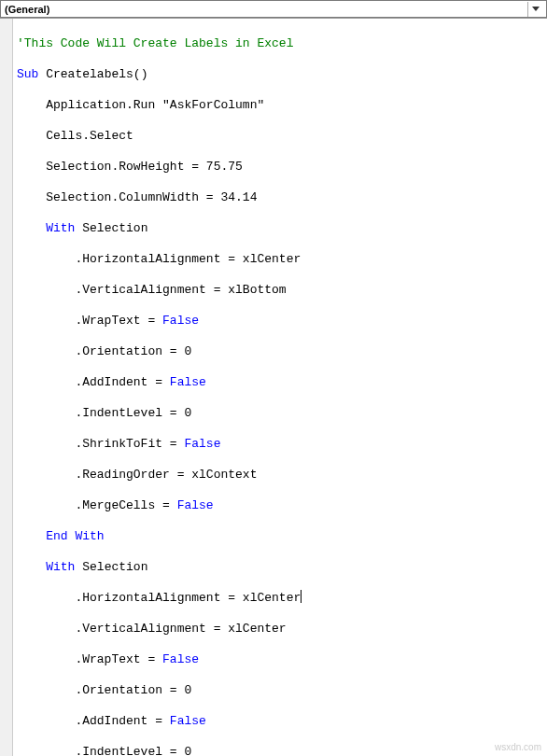 The height and width of the screenshot is (756, 547). What do you see at coordinates (274, 9) in the screenshot?
I see `object-dropdown: (General)` at bounding box center [274, 9].